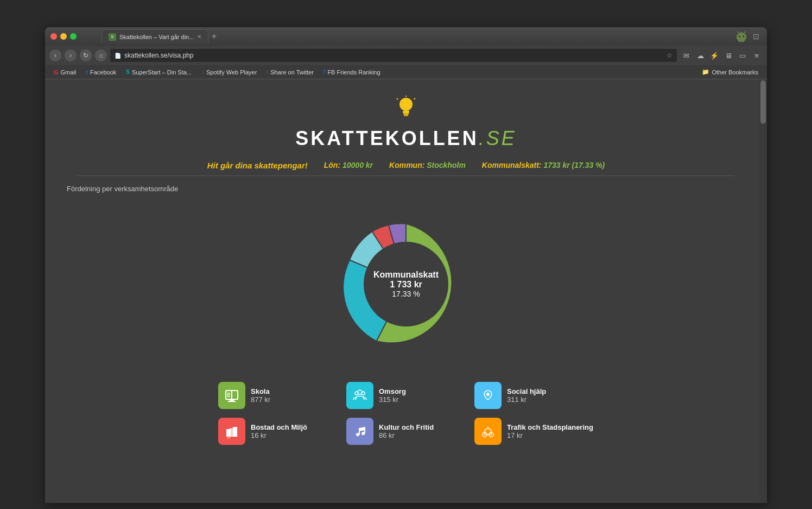 The image size is (812, 509). Describe the element at coordinates (757, 36) in the screenshot. I see `resize-icon: ⊡` at that location.